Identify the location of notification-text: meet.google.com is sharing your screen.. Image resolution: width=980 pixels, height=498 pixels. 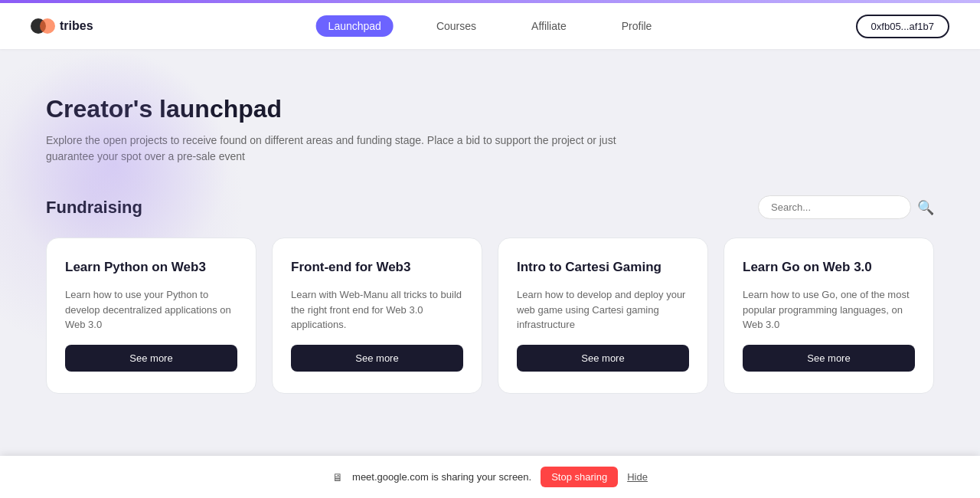
(442, 477).